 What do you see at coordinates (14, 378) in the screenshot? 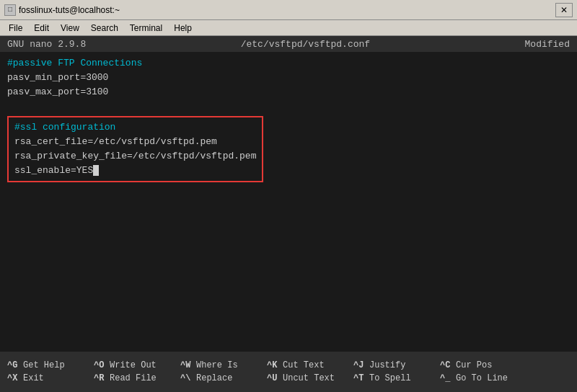
I see `shortcut-key-x: ^X` at bounding box center [14, 378].